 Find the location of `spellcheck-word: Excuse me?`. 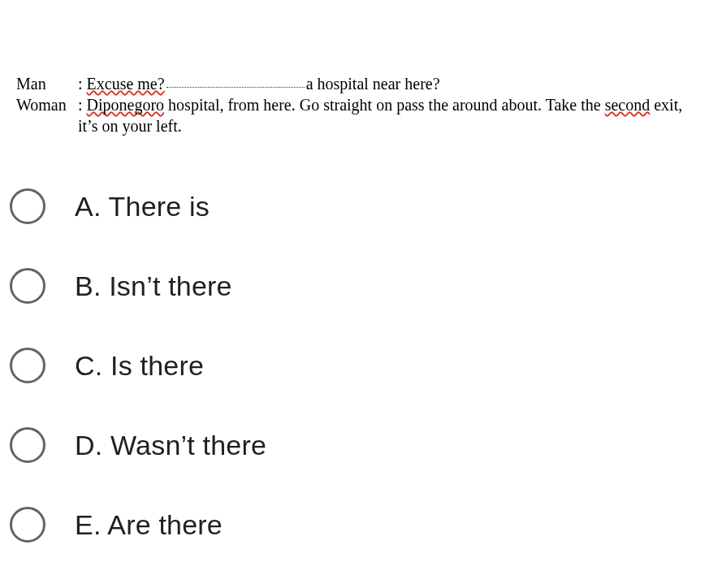

spellcheck-word: Excuse me? is located at coordinates (126, 84).